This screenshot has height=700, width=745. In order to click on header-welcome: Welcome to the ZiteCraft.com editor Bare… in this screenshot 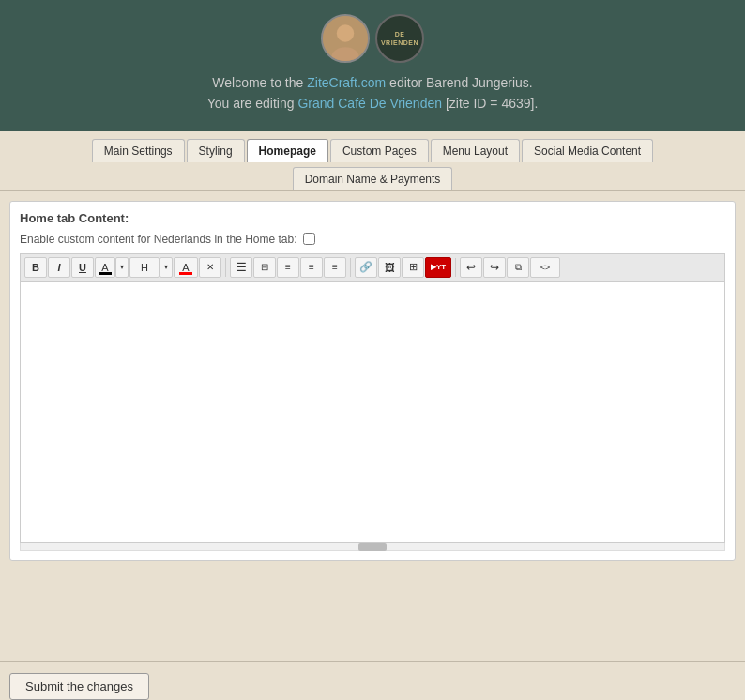, I will do `click(372, 83)`.